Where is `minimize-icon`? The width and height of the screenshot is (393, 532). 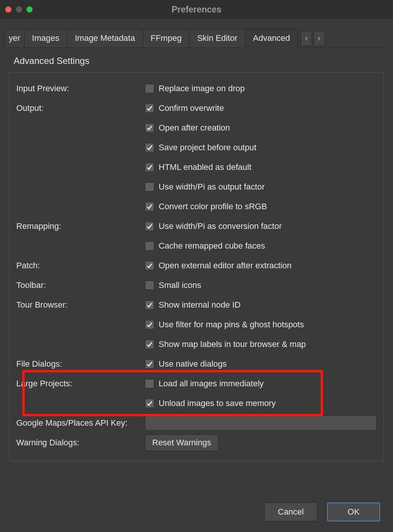 minimize-icon is located at coordinates (19, 9).